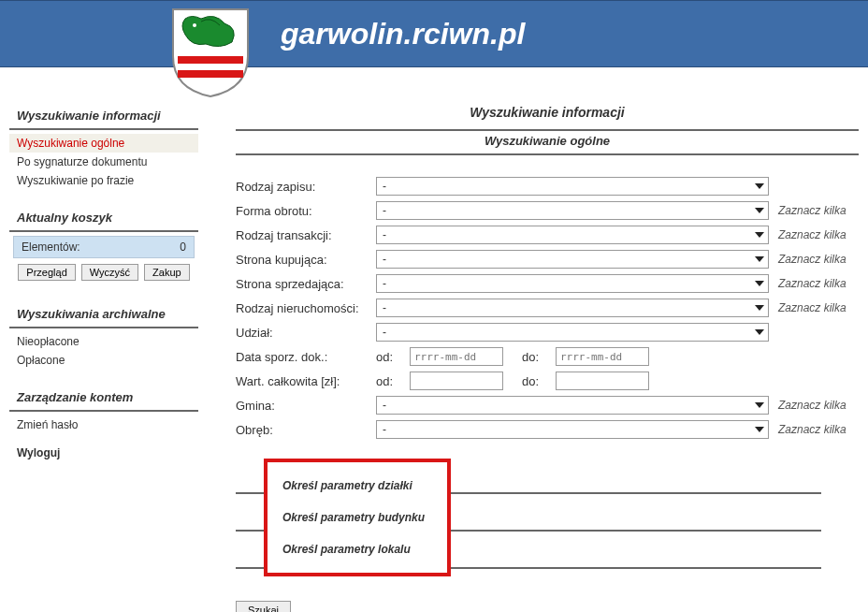 Image resolution: width=868 pixels, height=612 pixels. Describe the element at coordinates (602, 381) in the screenshot. I see `input-value-to` at that location.